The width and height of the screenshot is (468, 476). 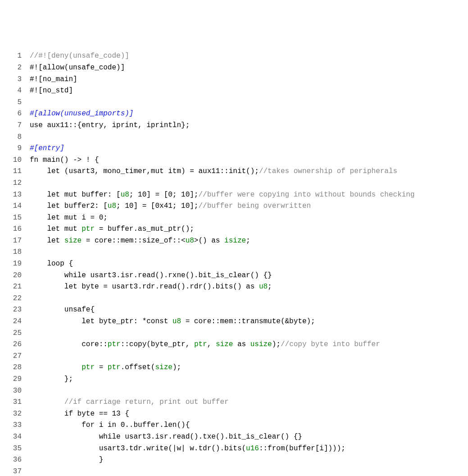 What do you see at coordinates (158, 344) in the screenshot?
I see `token: ::copy(byte_ptr,` at bounding box center [158, 344].